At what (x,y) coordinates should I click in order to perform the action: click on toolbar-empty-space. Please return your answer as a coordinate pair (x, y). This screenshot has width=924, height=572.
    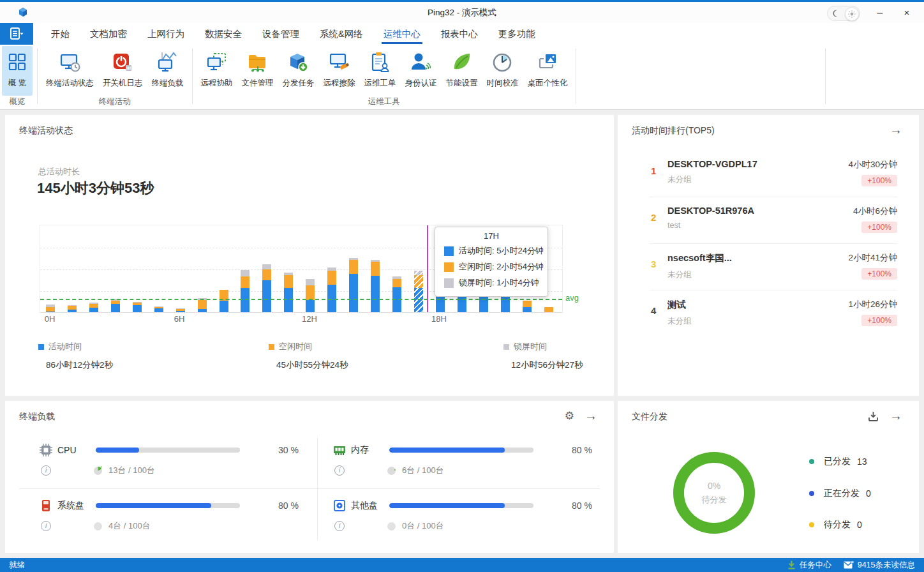
    Looking at the image, I should click on (701, 77).